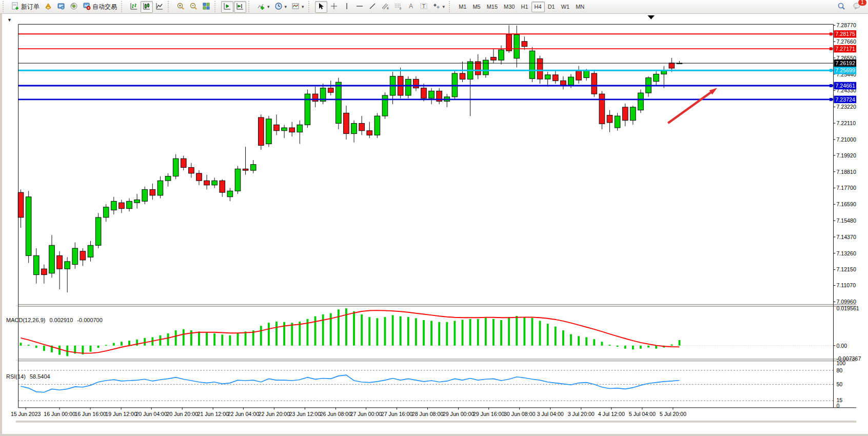  What do you see at coordinates (398, 7) in the screenshot?
I see `fibonacci-button: F` at bounding box center [398, 7].